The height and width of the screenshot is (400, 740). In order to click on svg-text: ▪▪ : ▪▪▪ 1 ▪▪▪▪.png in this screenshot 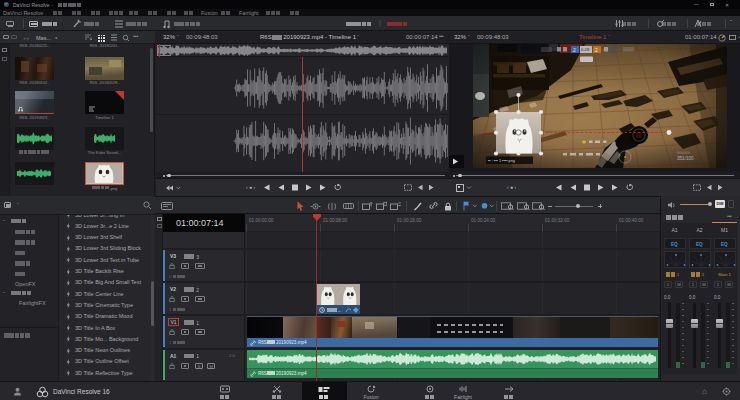, I will do `click(502, 161)`.